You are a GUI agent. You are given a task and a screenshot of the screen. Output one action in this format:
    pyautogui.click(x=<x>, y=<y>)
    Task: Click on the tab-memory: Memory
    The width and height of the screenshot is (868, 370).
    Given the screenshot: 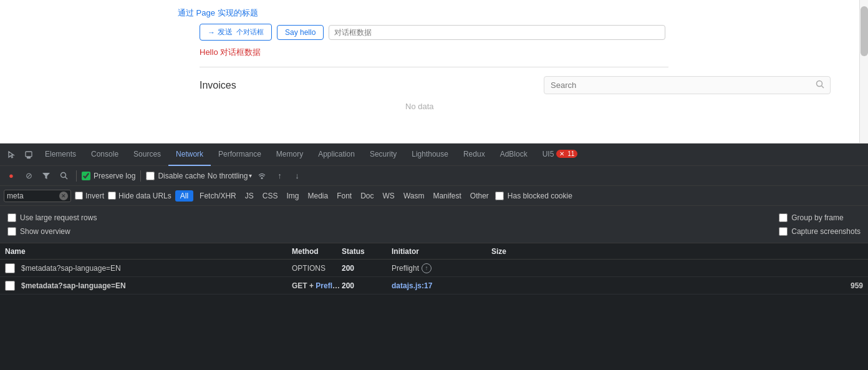 What is the action you would take?
    pyautogui.click(x=289, y=155)
    